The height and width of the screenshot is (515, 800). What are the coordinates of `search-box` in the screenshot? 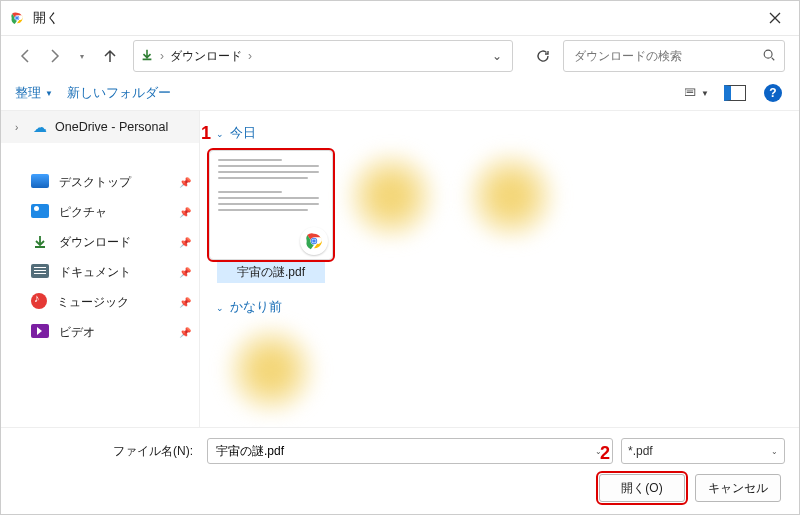 It's located at (674, 56).